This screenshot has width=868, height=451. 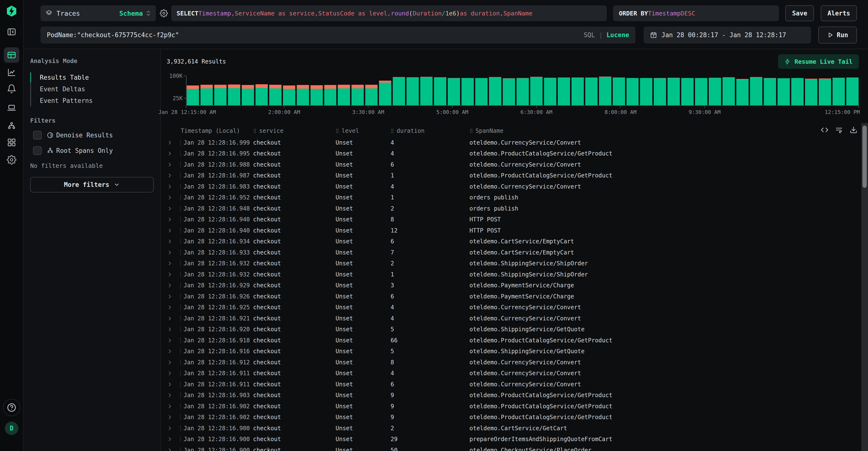 What do you see at coordinates (98, 13) in the screenshot?
I see `source-selector: Traces Schema` at bounding box center [98, 13].